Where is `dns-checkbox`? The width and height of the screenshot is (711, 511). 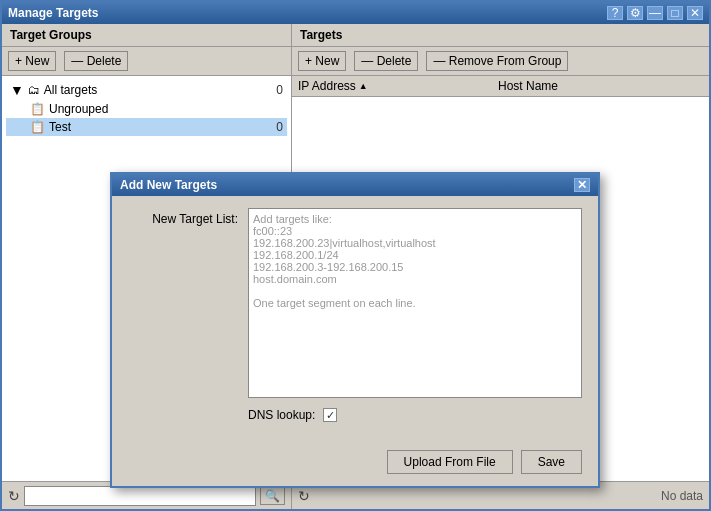
dns-checkbox is located at coordinates (330, 415).